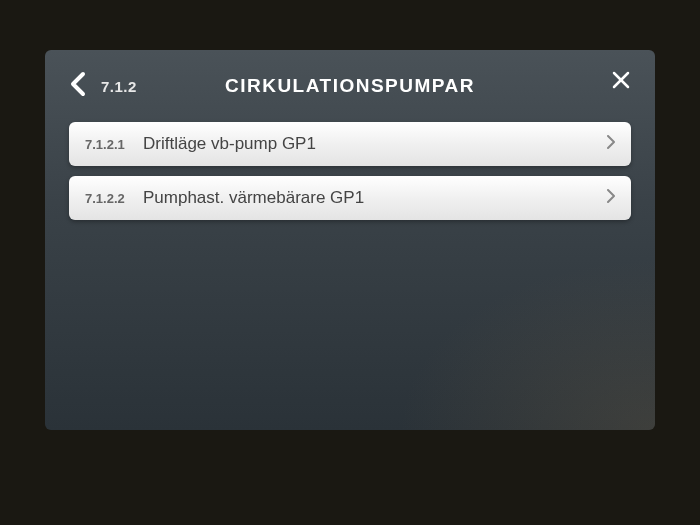 The height and width of the screenshot is (525, 700). I want to click on menu-item-label: Pumphast. värmebärare GP1, so click(375, 198).